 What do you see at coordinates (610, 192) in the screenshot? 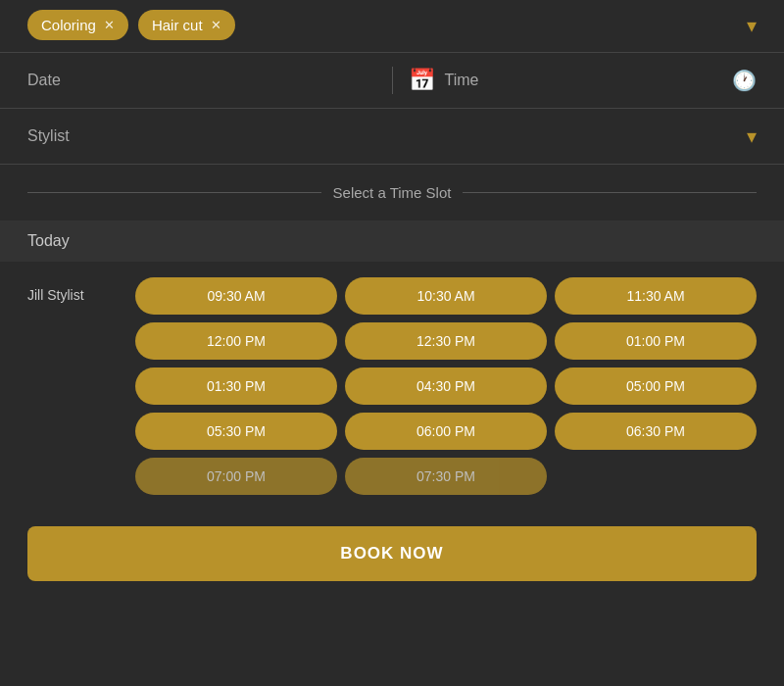
I see `divider-right` at bounding box center [610, 192].